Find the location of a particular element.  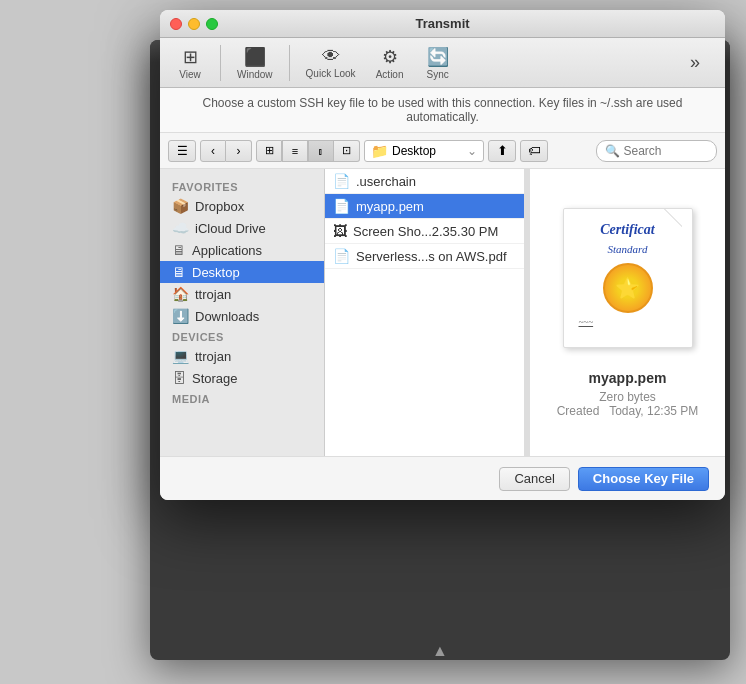

preview-area: Certificat Standard ⭐ ~~~ myapp.pem Zero… is located at coordinates (628, 312).